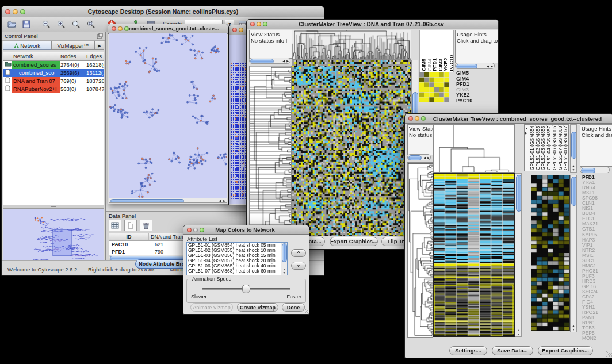 Image resolution: width=612 pixels, height=364 pixels. What do you see at coordinates (439, 52) in the screenshot?
I see `column-label: GIM3` at bounding box center [439, 52].